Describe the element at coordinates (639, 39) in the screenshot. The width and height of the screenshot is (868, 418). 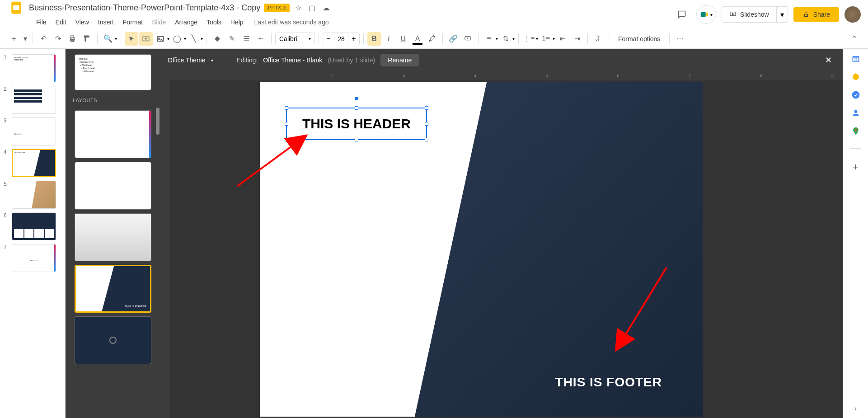
I see `format-options-button: Format options` at that location.